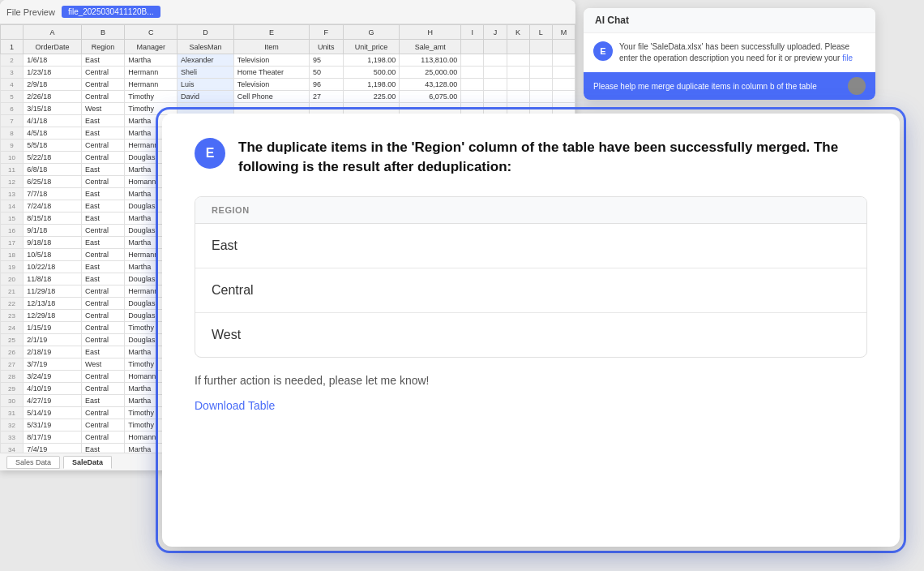  Describe the element at coordinates (553, 157) in the screenshot. I see `response-title: The duplicate items in the 'Region' colu…` at that location.